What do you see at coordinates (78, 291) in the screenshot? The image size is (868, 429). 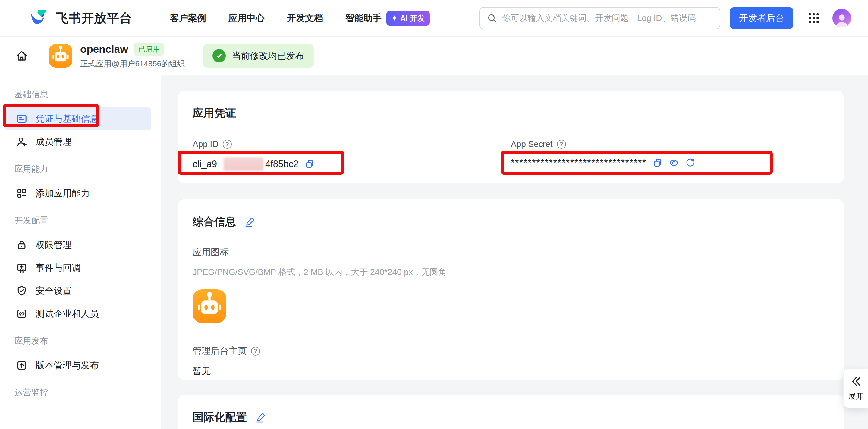 I see `sidebar-item-security: 安全设置` at bounding box center [78, 291].